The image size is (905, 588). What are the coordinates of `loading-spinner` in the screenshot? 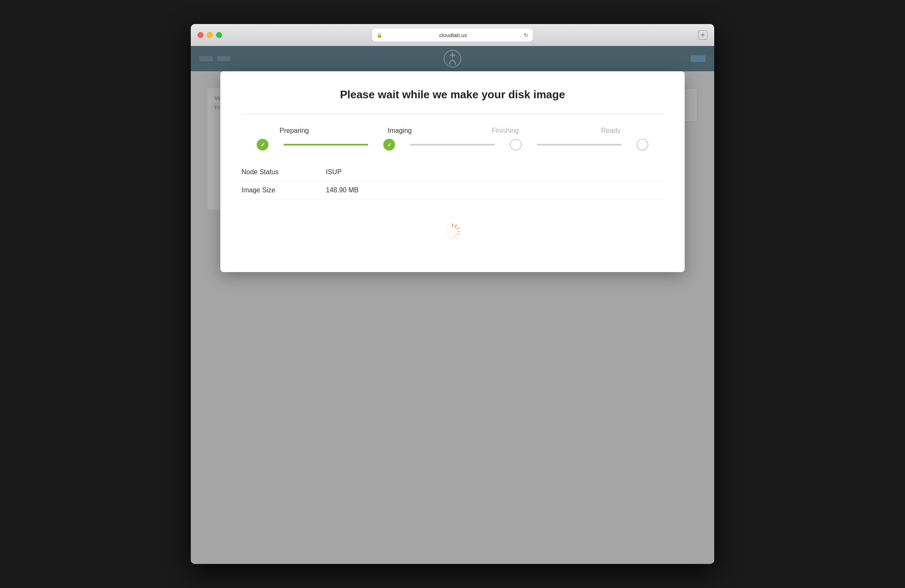 It's located at (452, 232).